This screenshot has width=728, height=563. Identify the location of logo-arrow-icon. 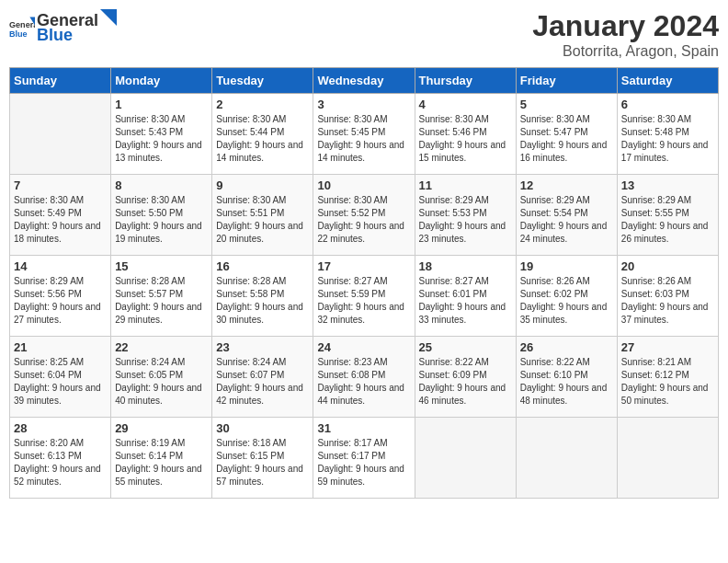
(108, 17).